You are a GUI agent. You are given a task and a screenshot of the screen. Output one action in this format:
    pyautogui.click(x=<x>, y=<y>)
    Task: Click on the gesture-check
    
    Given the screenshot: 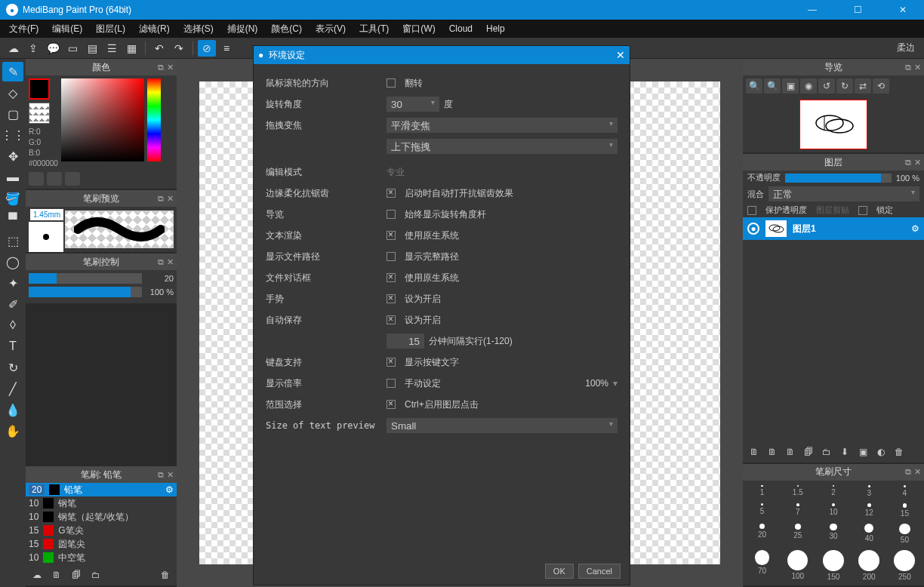 What is the action you would take?
    pyautogui.click(x=391, y=299)
    